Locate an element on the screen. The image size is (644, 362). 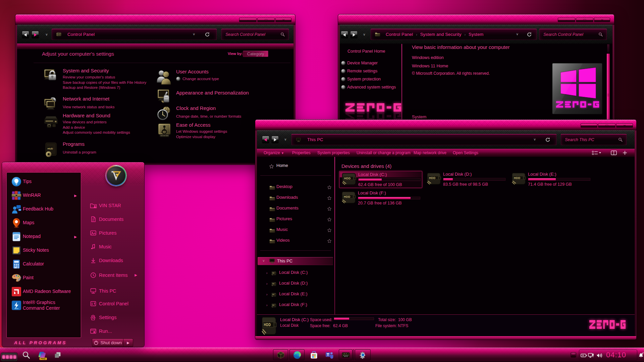
category-link: View network status and tasks is located at coordinates (89, 107).